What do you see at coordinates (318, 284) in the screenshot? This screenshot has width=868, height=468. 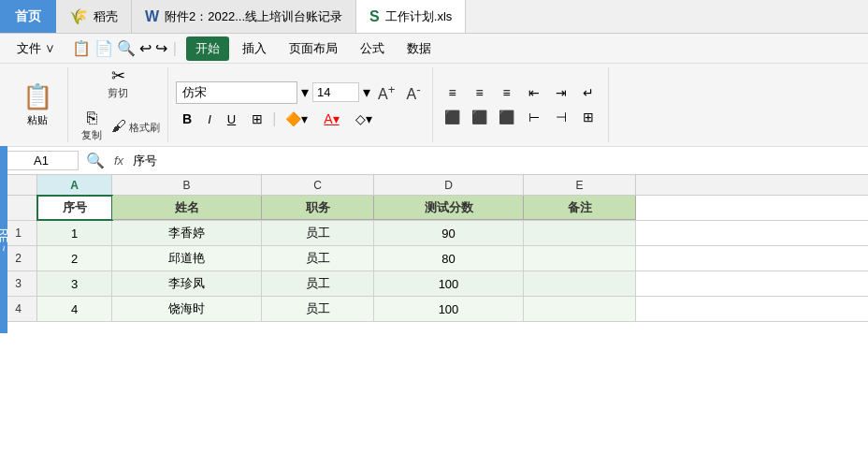 I see `cell-c3: 员工` at bounding box center [318, 284].